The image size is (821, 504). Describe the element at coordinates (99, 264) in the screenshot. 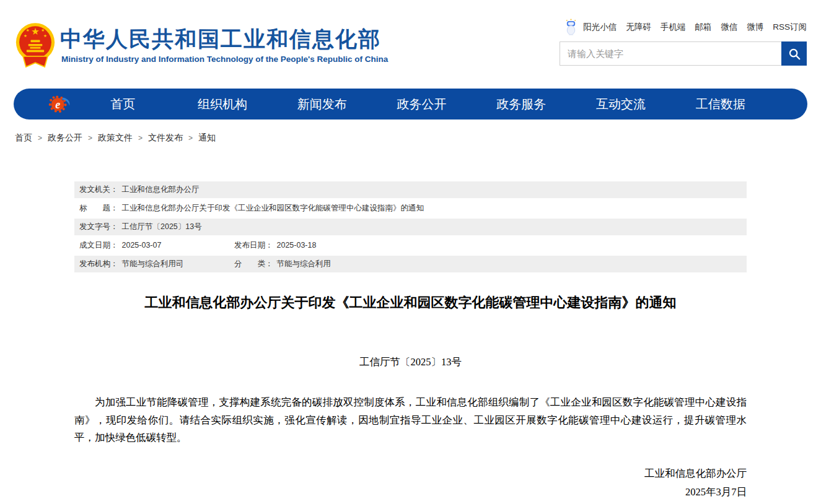

I see `meta-label: 发布机构：` at that location.